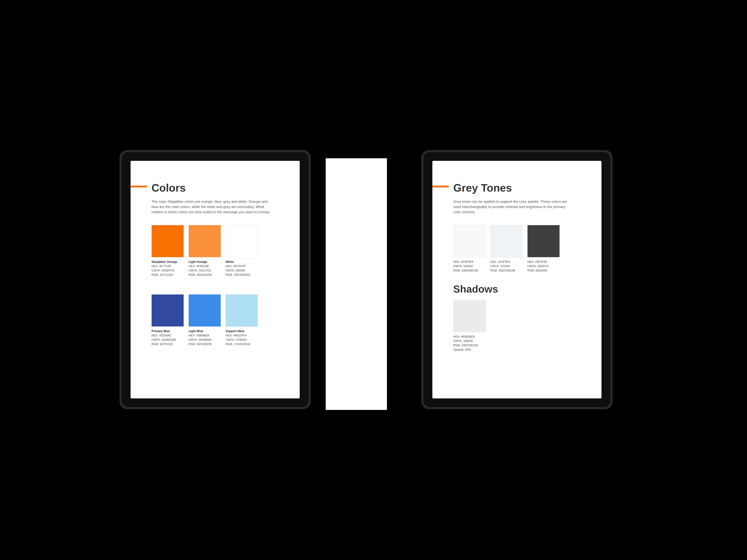 The width and height of the screenshot is (747, 560). I want to click on swatch-hex: HEX: #3F3F3F, so click(544, 262).